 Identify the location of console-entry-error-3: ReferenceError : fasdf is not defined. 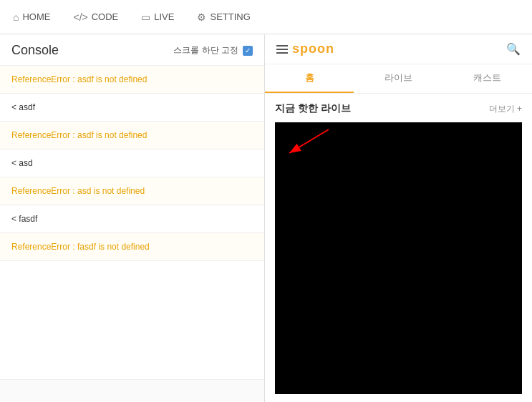
(132, 247).